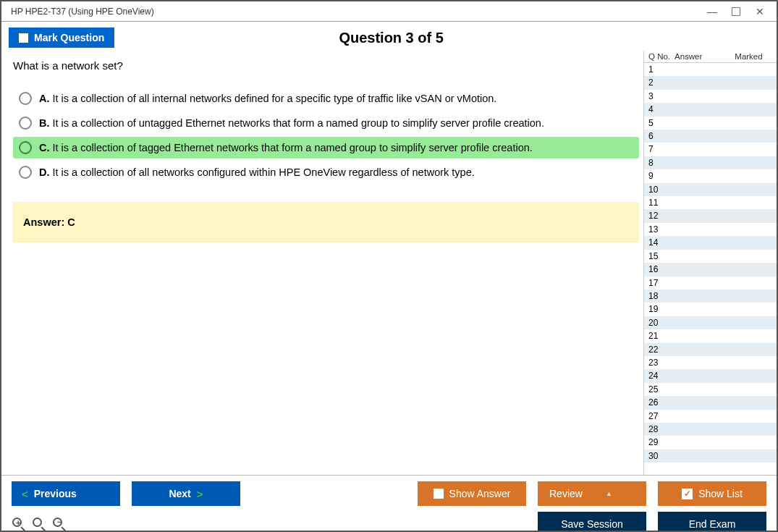 The height and width of the screenshot is (532, 778). What do you see at coordinates (738, 12) in the screenshot?
I see `window-controls: — ✕` at bounding box center [738, 12].